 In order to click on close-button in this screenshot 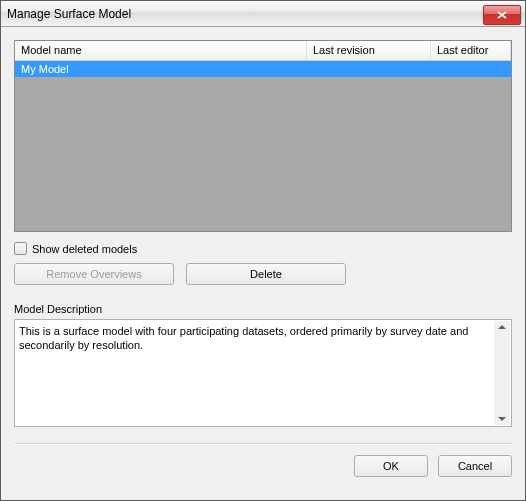, I will do `click(502, 15)`.